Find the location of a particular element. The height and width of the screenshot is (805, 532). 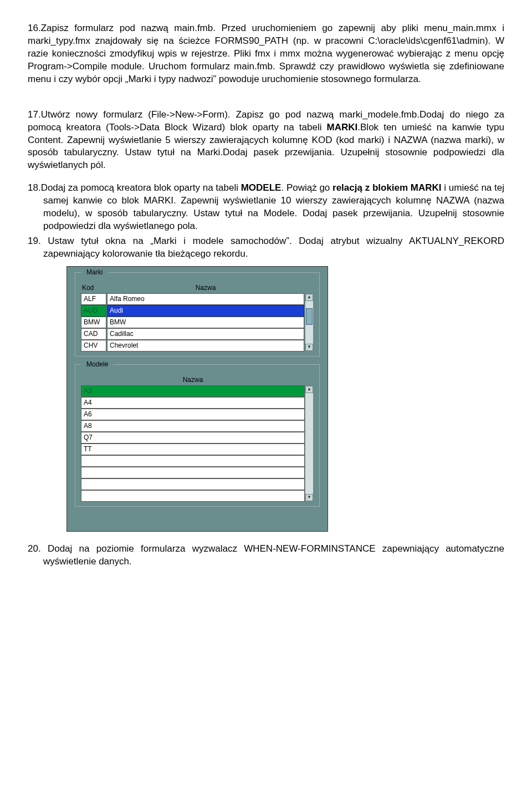

model-cell: TT is located at coordinates (193, 449).